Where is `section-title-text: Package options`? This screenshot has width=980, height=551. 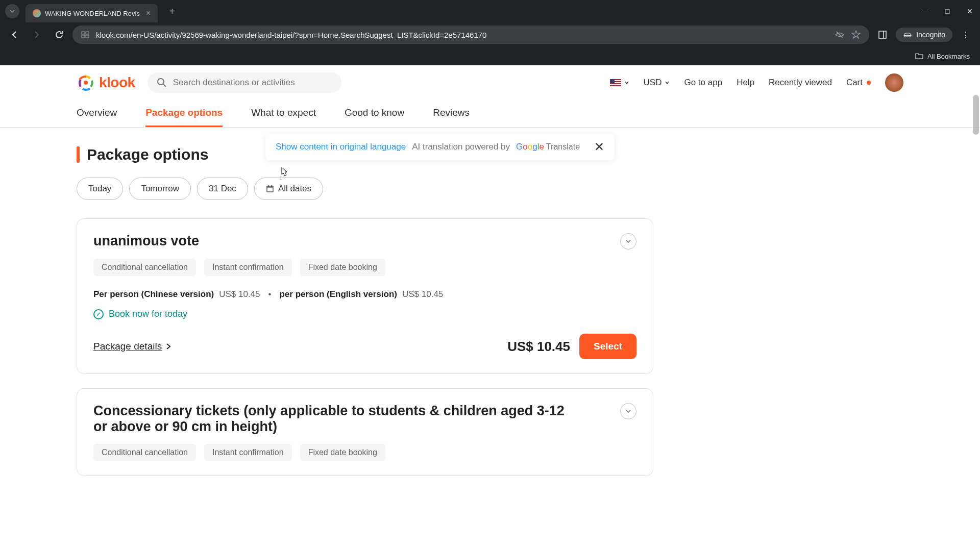 section-title-text: Package options is located at coordinates (148, 155).